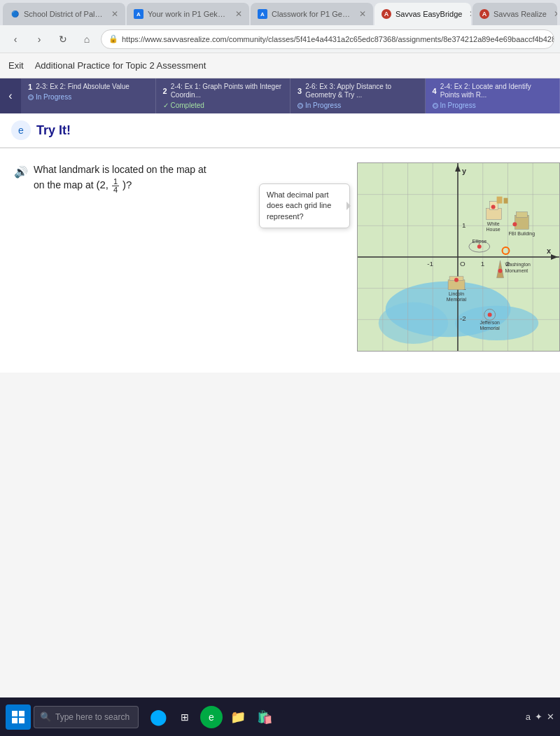  I want to click on svg-text: House, so click(493, 230).